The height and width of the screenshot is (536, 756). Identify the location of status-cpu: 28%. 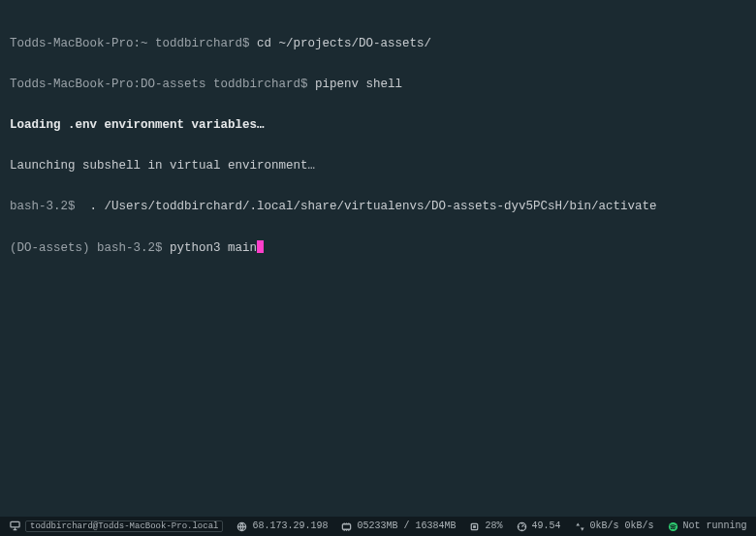
(486, 525).